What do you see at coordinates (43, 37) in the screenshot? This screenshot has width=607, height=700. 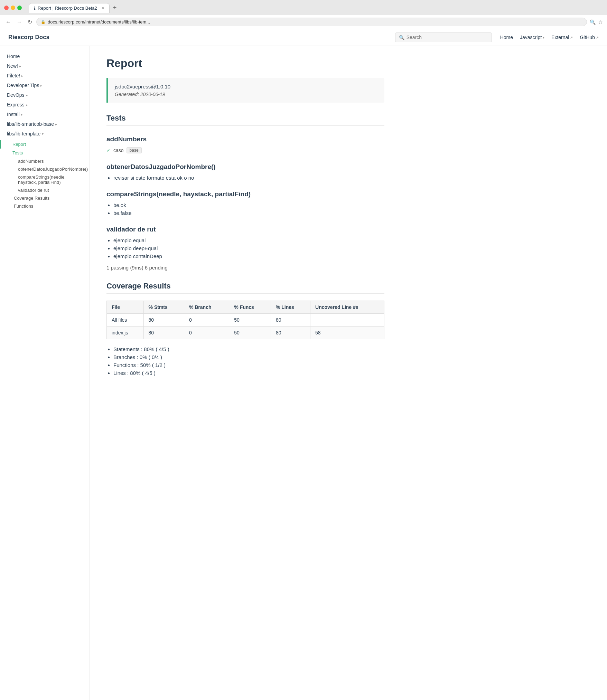 I see `site-logo: Riescorp Docs` at bounding box center [43, 37].